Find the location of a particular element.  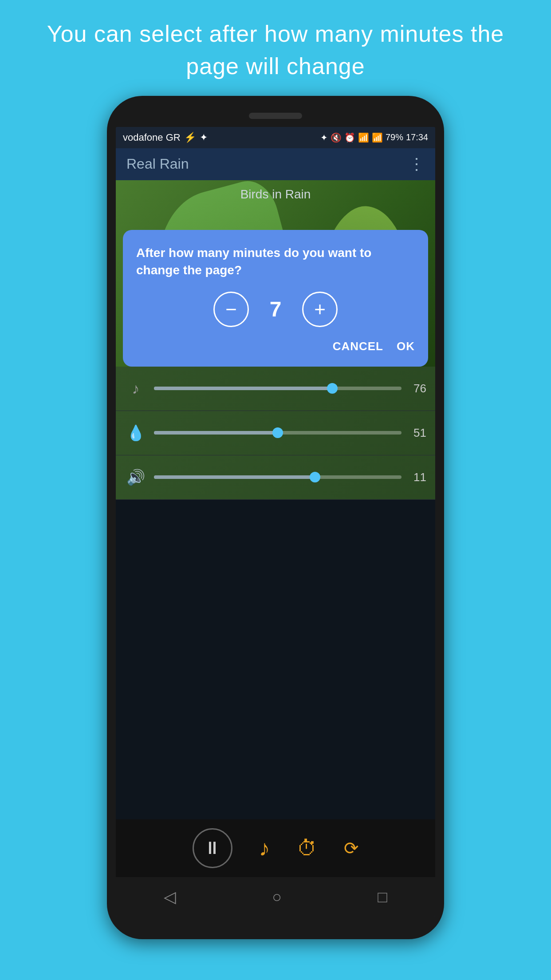

dialog-box: After how many minutes do you want to ch… is located at coordinates (276, 298).